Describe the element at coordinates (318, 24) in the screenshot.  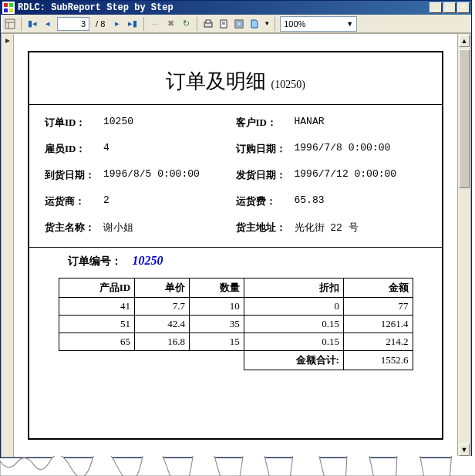
I see `zoom-select: 100% ▼` at that location.